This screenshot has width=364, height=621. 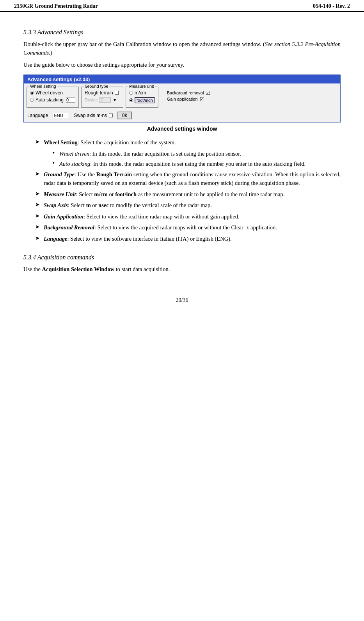 I want to click on bullet-language: ➤ Language: Select to view the software …, so click(x=188, y=239).